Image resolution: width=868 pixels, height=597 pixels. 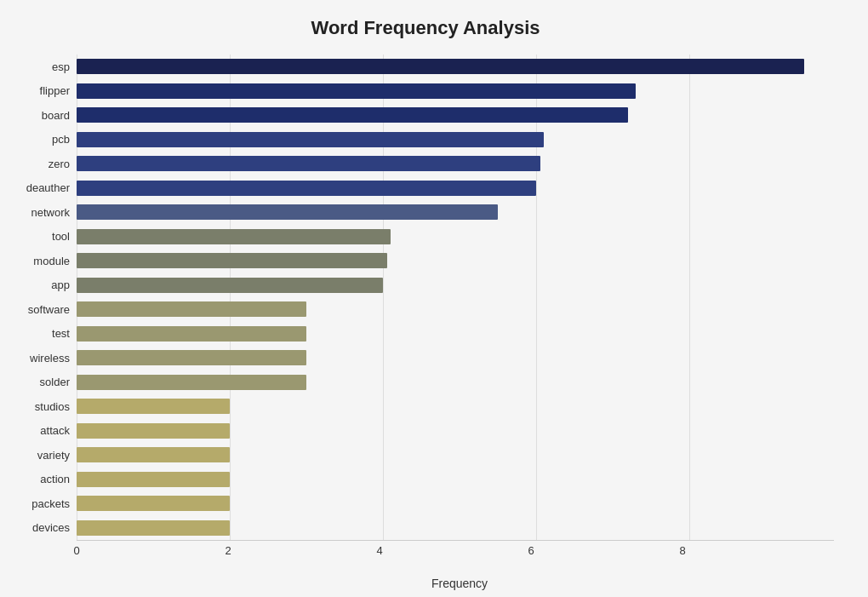 What do you see at coordinates (51, 528) in the screenshot?
I see `y-label-devices: devices` at bounding box center [51, 528].